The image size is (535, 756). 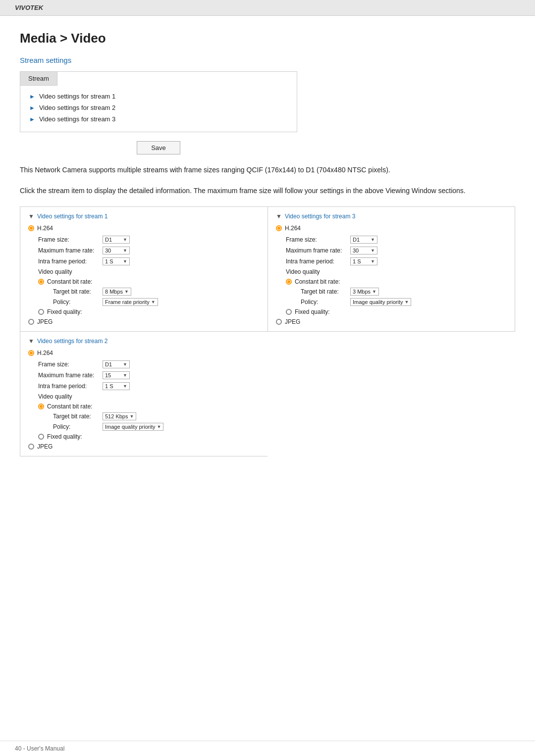 I want to click on stream3-codec-label: H.264, so click(x=293, y=228).